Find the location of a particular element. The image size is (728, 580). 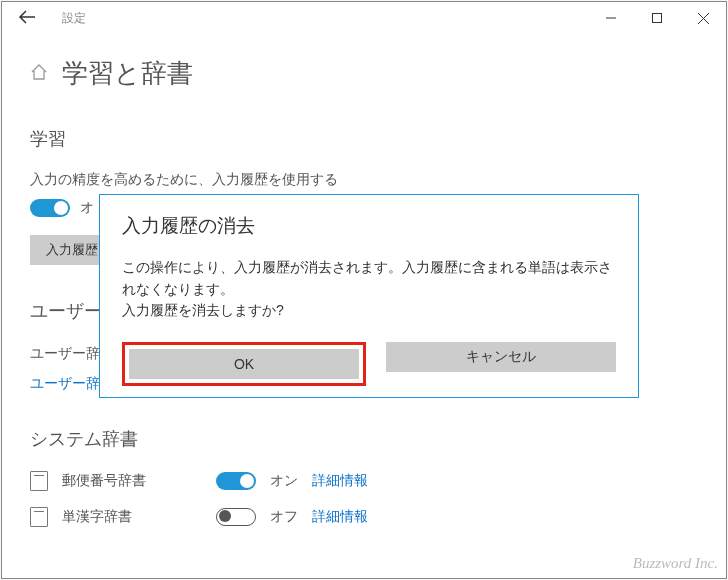

close-button is located at coordinates (703, 18).